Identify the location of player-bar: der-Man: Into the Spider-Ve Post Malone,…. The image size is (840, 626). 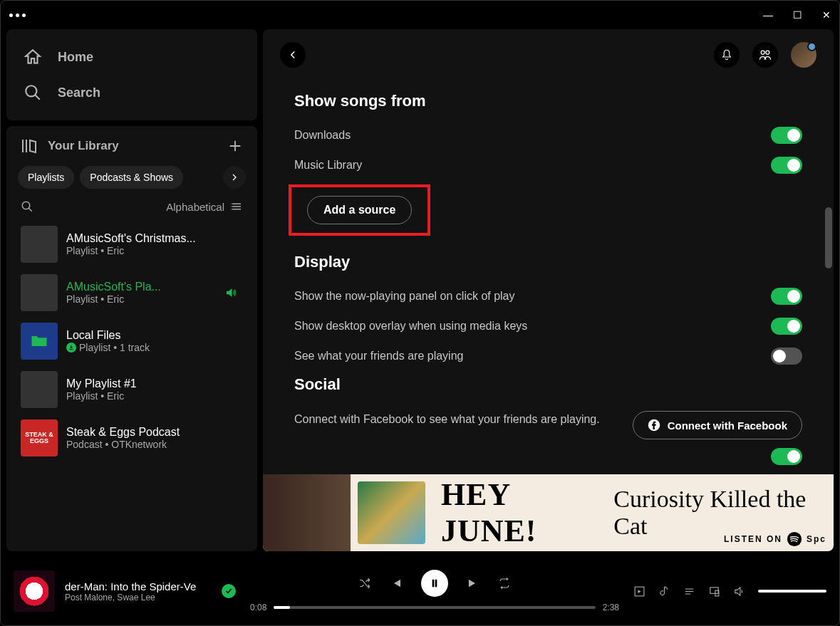
(420, 591).